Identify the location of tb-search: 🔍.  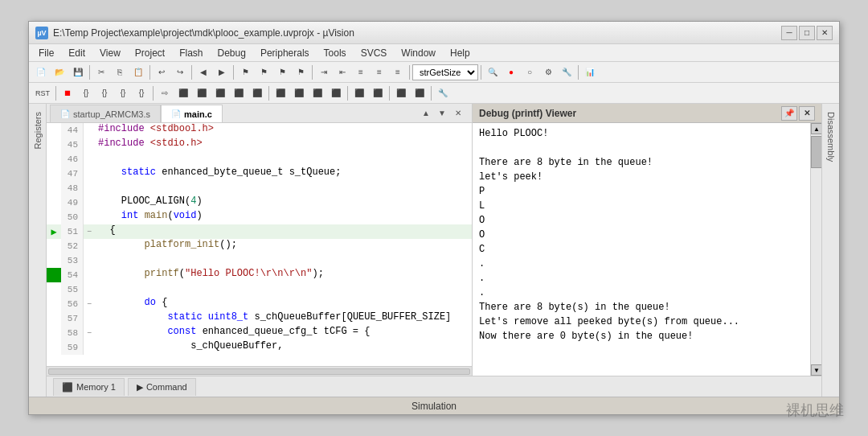
(493, 72).